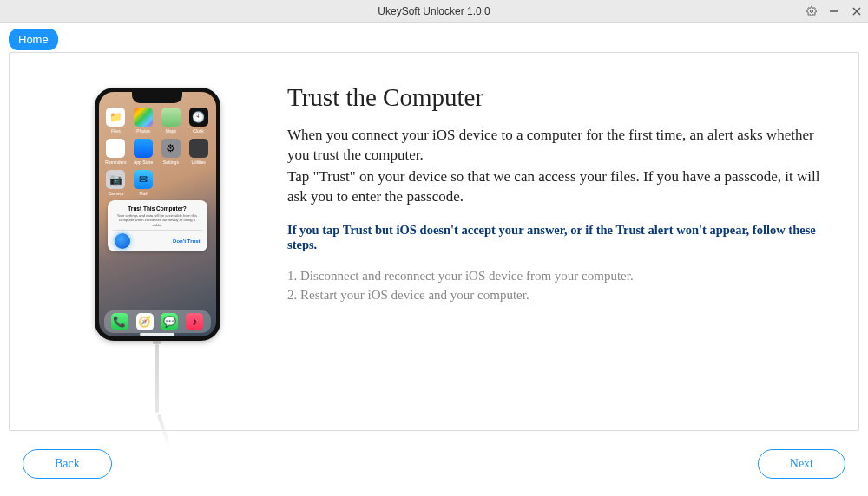 This screenshot has width=868, height=496. I want to click on dialog-dont-trust: Don't Trust, so click(186, 241).